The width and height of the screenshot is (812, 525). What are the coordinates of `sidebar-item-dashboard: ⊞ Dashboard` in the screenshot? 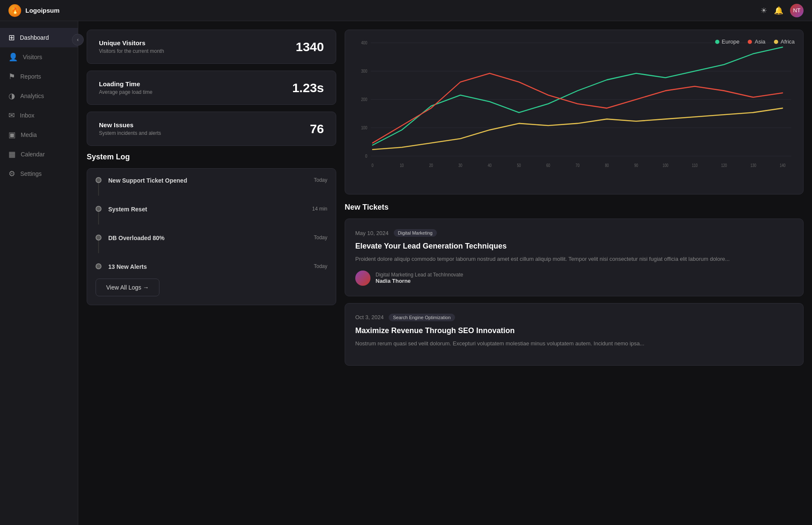 It's located at (39, 38).